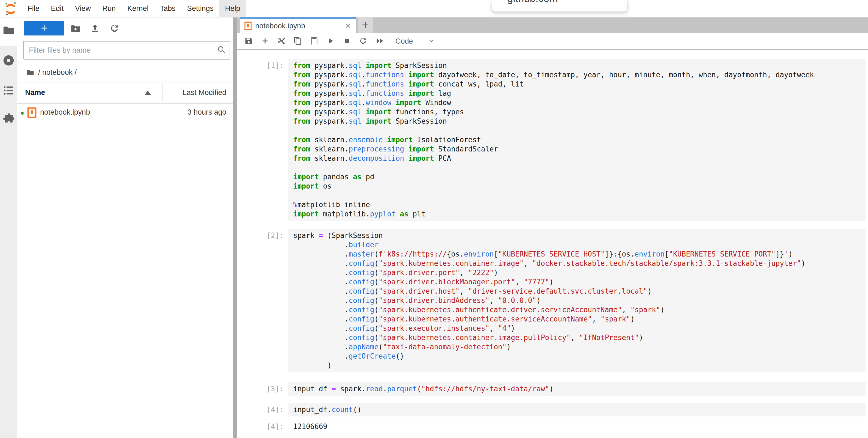  Describe the element at coordinates (57, 72) in the screenshot. I see `breadcrumb-path: / notebook /` at that location.